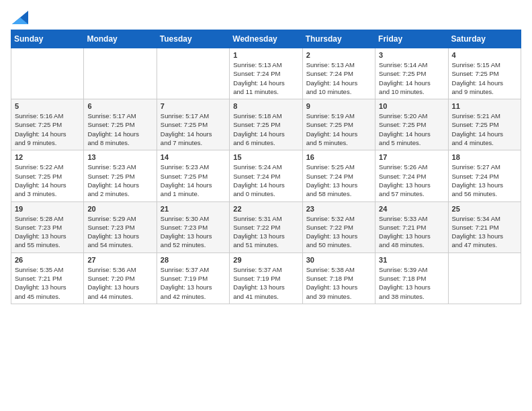 This screenshot has width=532, height=411. What do you see at coordinates (485, 209) in the screenshot?
I see `day-number: 25` at bounding box center [485, 209].